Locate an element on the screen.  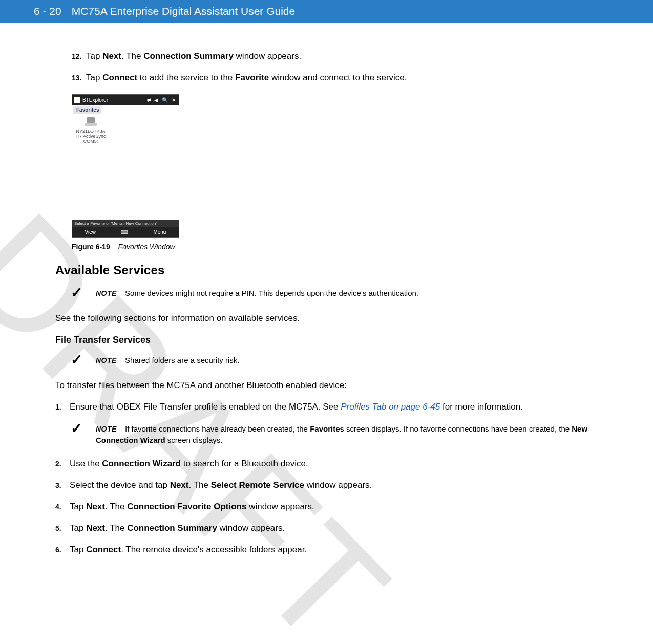
text: window and connect to the service. is located at coordinates (338, 78).